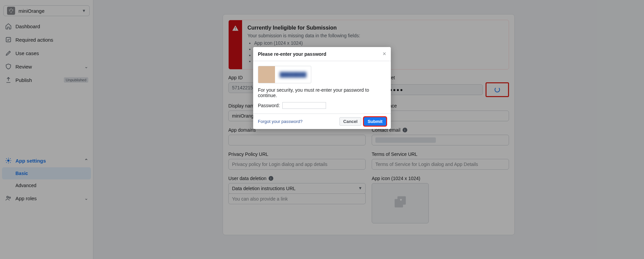 This screenshot has height=259, width=644. What do you see at coordinates (269, 105) in the screenshot?
I see `password-label: Password:` at bounding box center [269, 105].